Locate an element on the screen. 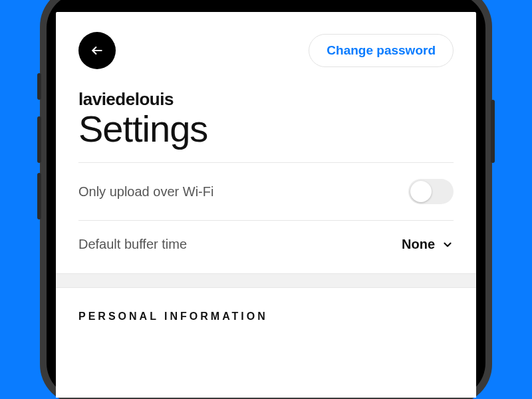 The width and height of the screenshot is (532, 399). setting-row-buffer: Default buffer time None is located at coordinates (266, 245).